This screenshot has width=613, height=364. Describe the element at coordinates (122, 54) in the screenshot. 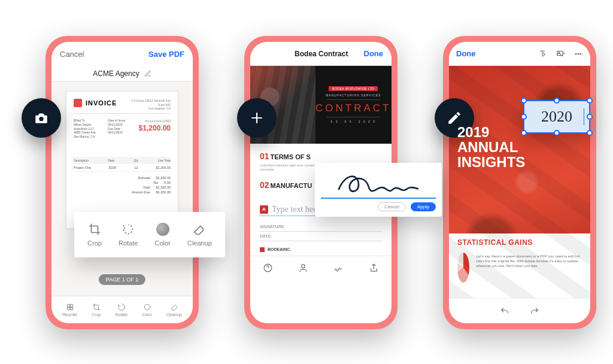

I see `topbar: Cancel Save PDF` at that location.